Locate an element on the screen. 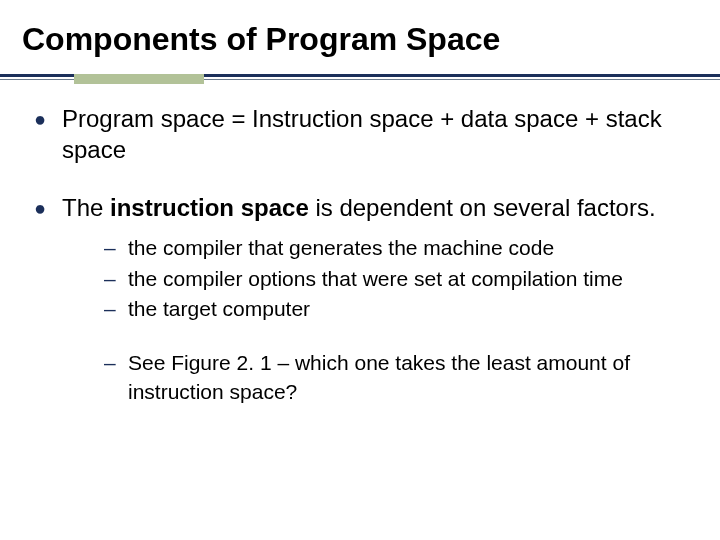  accent-box is located at coordinates (139, 79).